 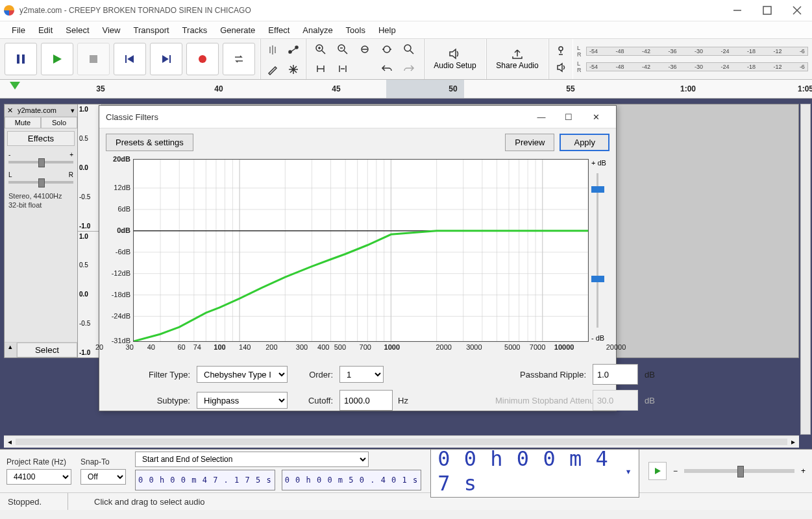 What do you see at coordinates (41, 179) in the screenshot?
I see `pan-slider: LR` at bounding box center [41, 179].